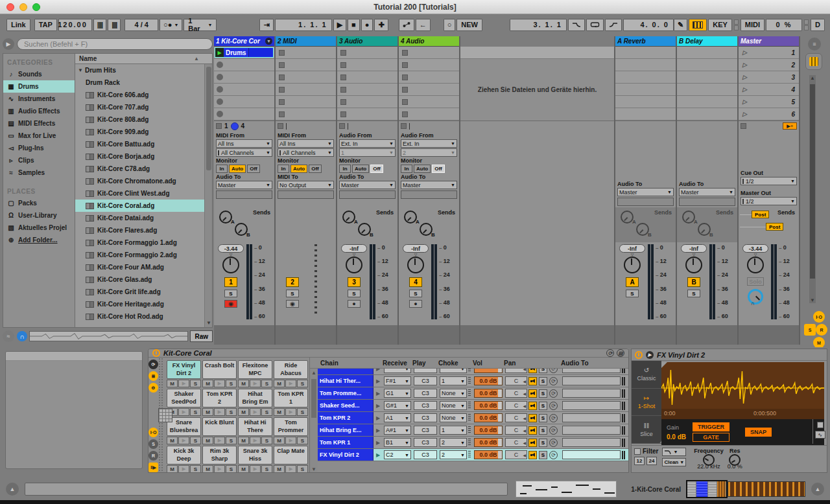  Describe the element at coordinates (790, 126) in the screenshot. I see `back-to-arrangement-icon: ▶≡` at that location.